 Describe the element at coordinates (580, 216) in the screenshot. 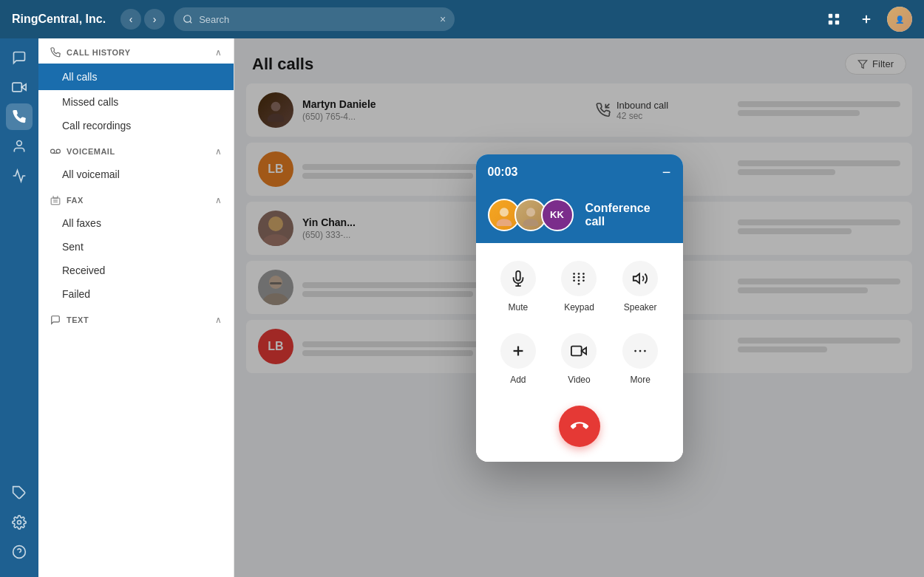

I see `call-modal-participants: KK Conference call` at that location.